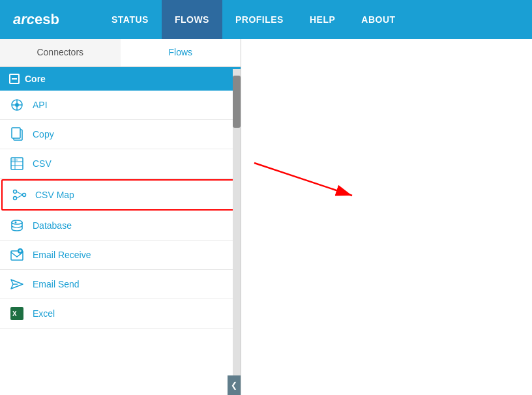 This screenshot has width=532, height=395. What do you see at coordinates (120, 256) in the screenshot?
I see `menu-item-email-receive: Email Receive` at bounding box center [120, 256].